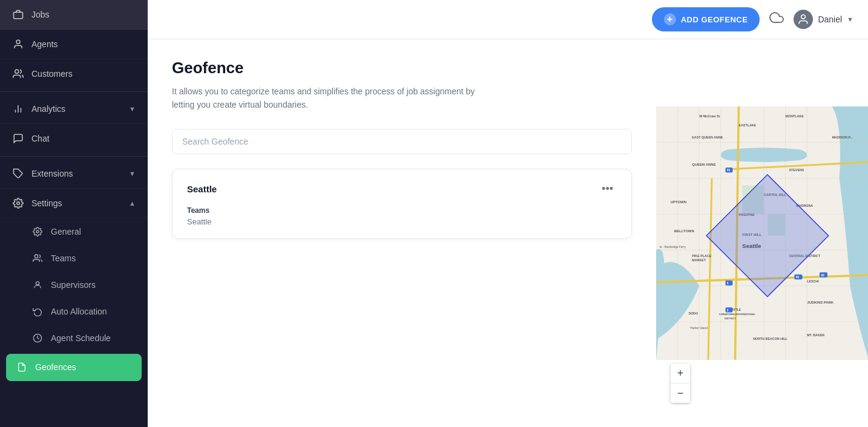 The height and width of the screenshot is (427, 868). Describe the element at coordinates (38, 258) in the screenshot. I see `teams-icon` at that location.